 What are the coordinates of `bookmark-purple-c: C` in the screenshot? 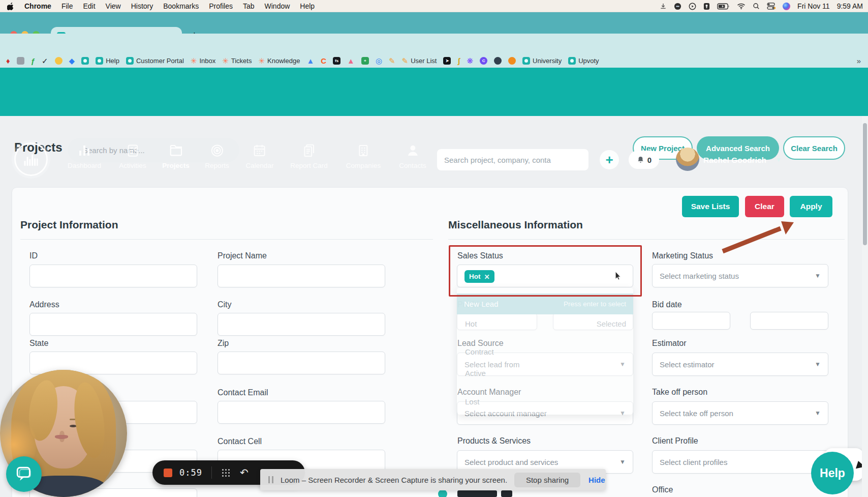 It's located at (484, 61).